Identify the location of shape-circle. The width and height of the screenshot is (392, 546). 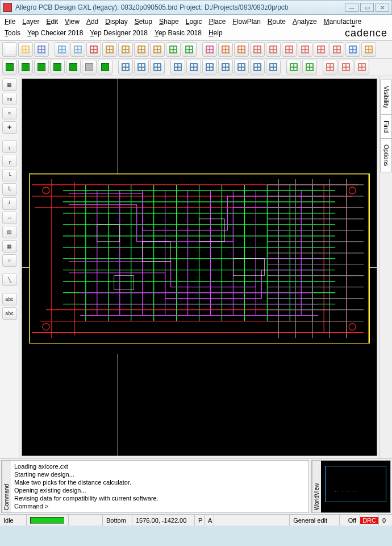
(157, 67).